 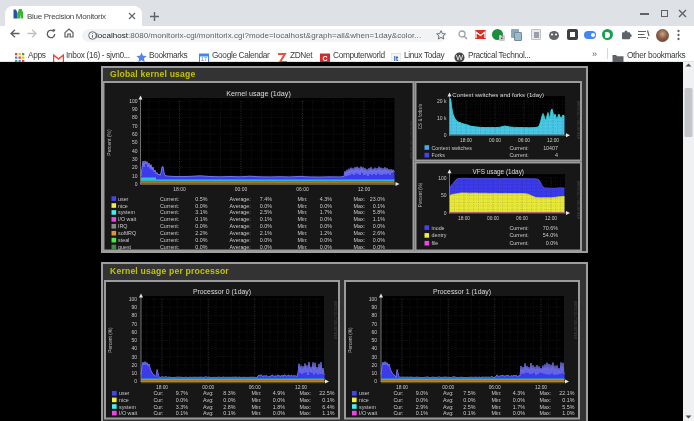 What do you see at coordinates (201, 212) in the screenshot?
I see `svg-text: 3.1%` at bounding box center [201, 212].